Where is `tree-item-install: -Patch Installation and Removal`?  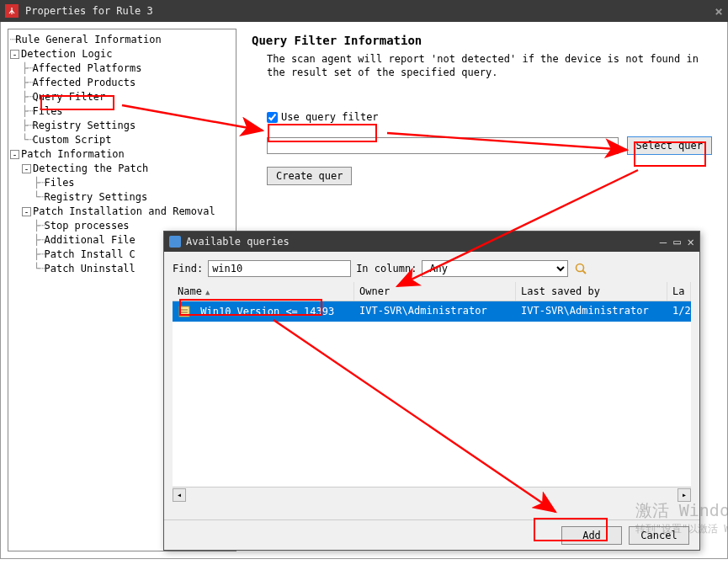
tree-item-install: -Patch Installation and Removal is located at coordinates (122, 212).